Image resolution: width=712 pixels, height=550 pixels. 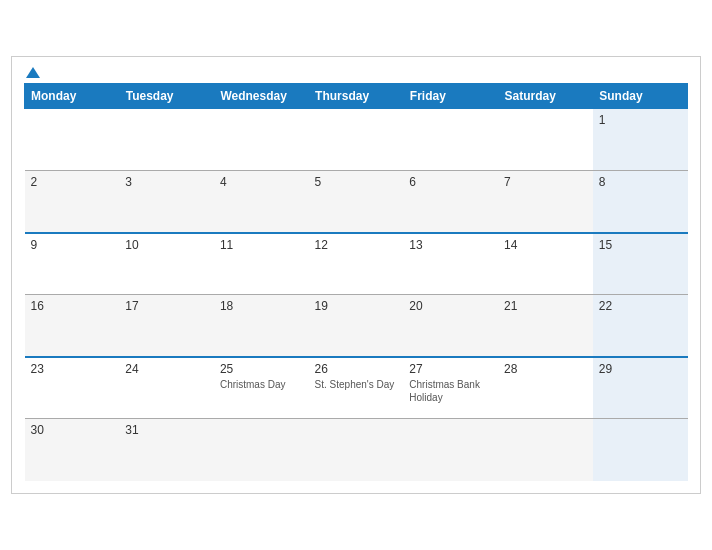 What do you see at coordinates (72, 264) in the screenshot?
I see `calendar-cell: 9` at bounding box center [72, 264].